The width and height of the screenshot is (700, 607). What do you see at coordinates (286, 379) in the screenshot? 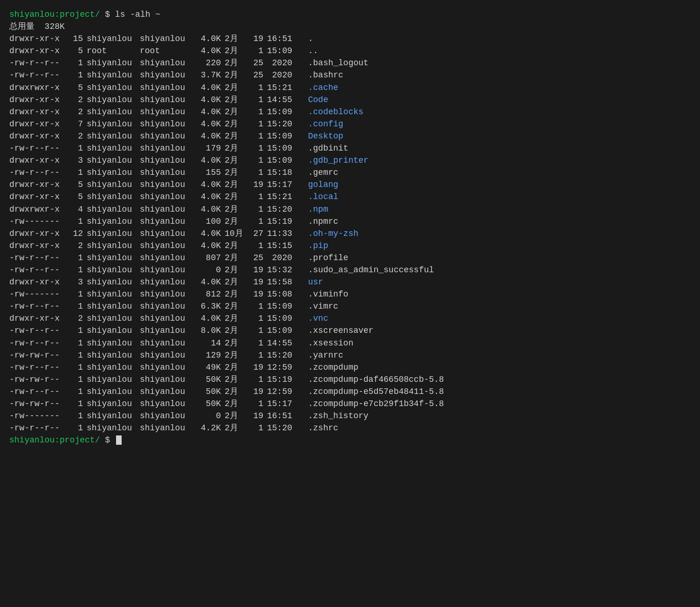
I see `time: 15:19` at bounding box center [286, 379].